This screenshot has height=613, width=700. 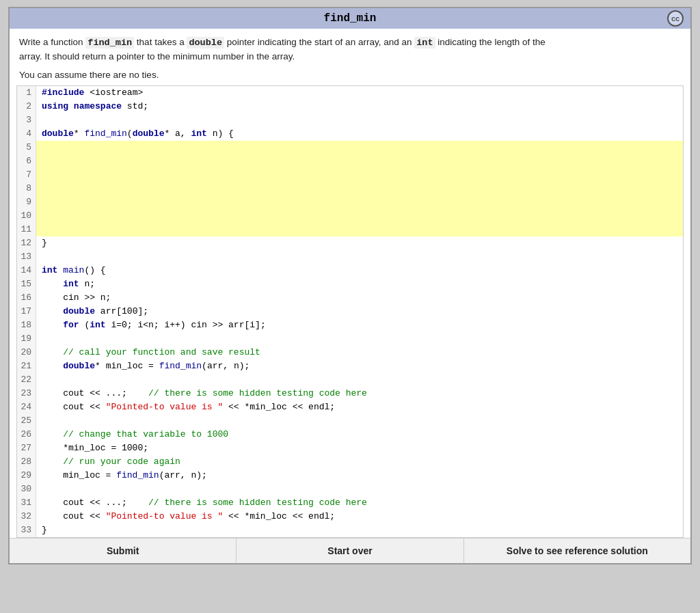 What do you see at coordinates (27, 312) in the screenshot?
I see `line-number: 17` at bounding box center [27, 312].